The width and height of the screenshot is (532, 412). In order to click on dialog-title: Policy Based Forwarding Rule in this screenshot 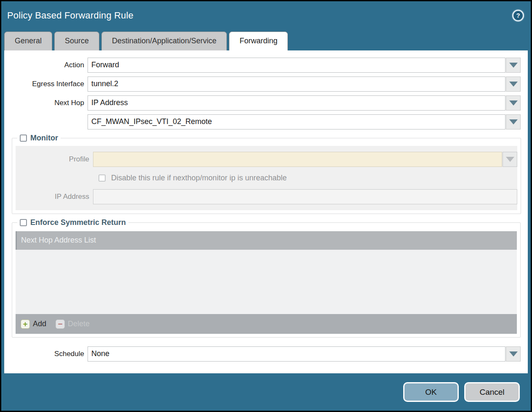, I will do `click(70, 16)`.